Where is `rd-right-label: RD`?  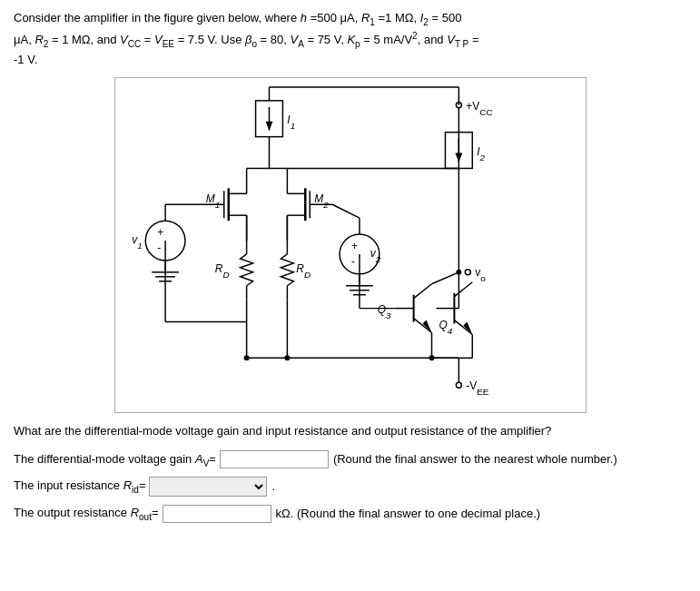
rd-right-label: RD is located at coordinates (303, 271).